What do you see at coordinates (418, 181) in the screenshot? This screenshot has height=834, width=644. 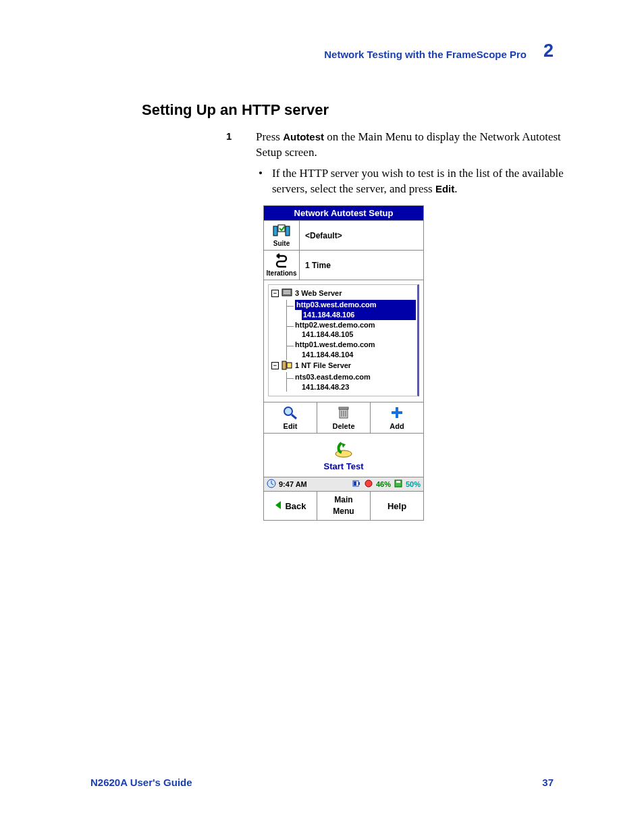 I see `bullet-pre: If the HTTP server you wish to test is i…` at bounding box center [418, 181].